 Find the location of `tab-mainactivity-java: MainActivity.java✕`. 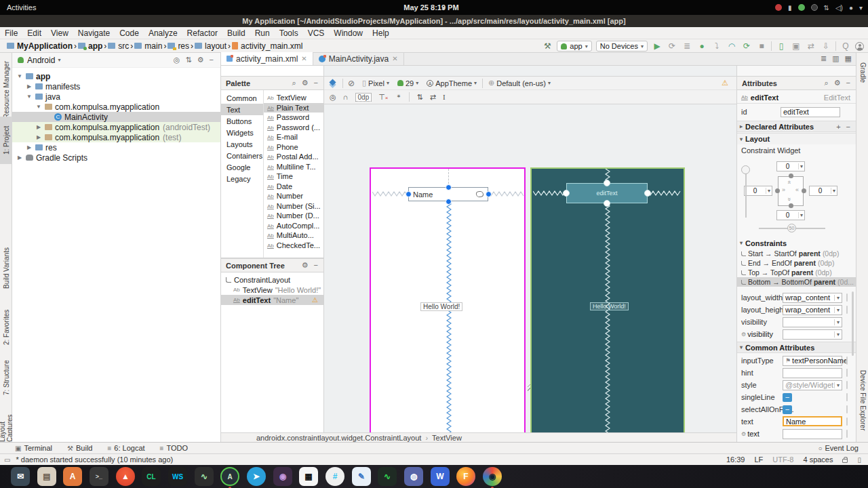

tab-mainactivity-java: MainActivity.java✕ is located at coordinates (359, 58).